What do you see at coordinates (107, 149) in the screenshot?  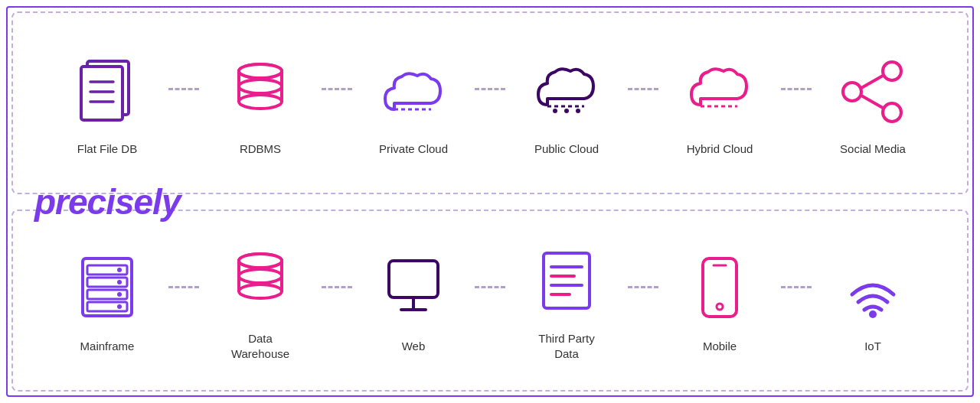 I see `flat-file-db-label: Flat File DB` at bounding box center [107, 149].